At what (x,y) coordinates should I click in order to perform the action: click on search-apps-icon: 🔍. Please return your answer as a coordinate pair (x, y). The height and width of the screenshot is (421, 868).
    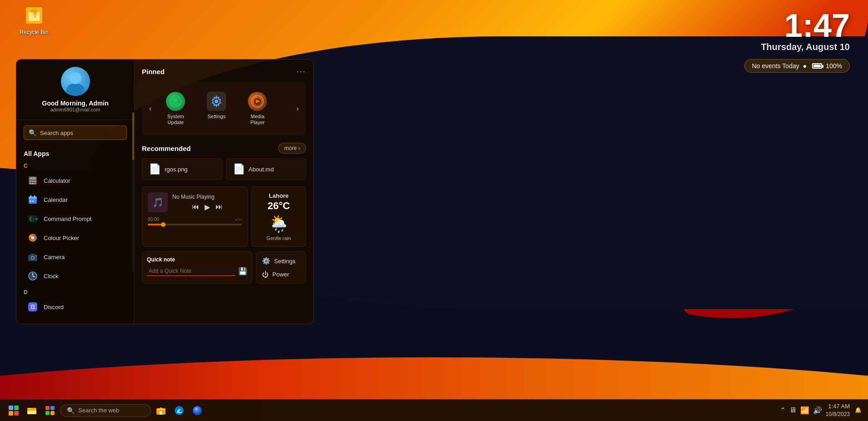
    Looking at the image, I should click on (33, 133).